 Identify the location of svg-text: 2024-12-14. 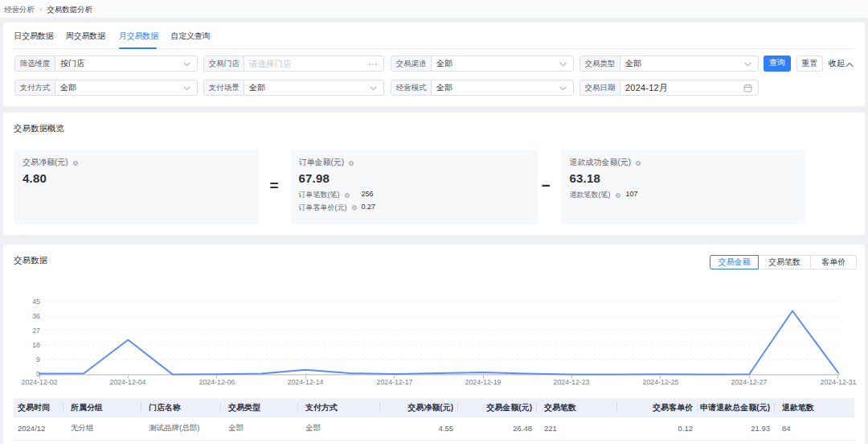
(305, 382).